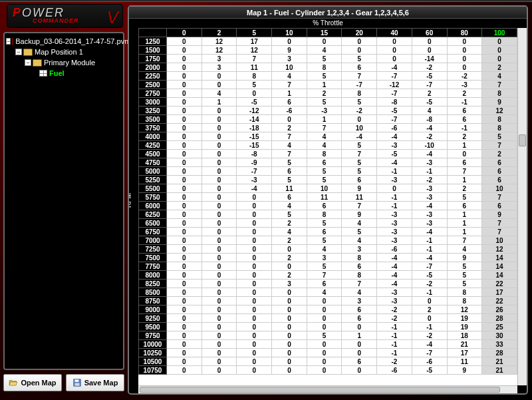 The height and width of the screenshot is (400, 532). I want to click on fuel-cell: 33, so click(500, 345).